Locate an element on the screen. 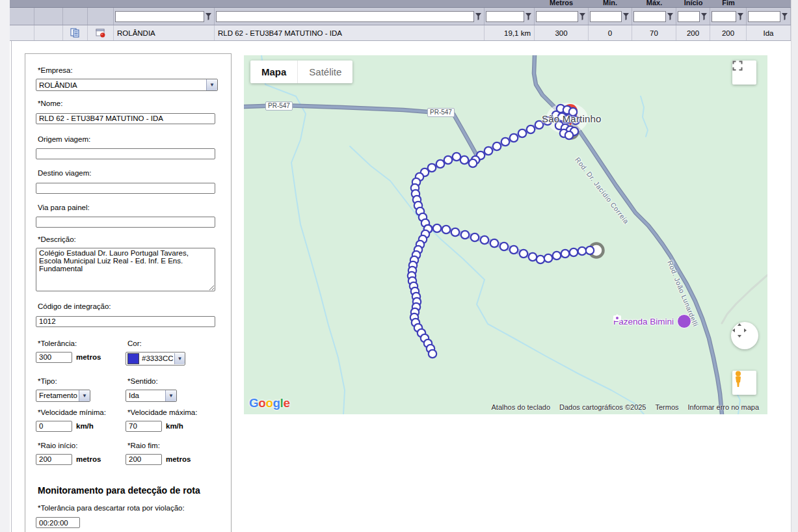  via-label: Via para painel: is located at coordinates (134, 208).